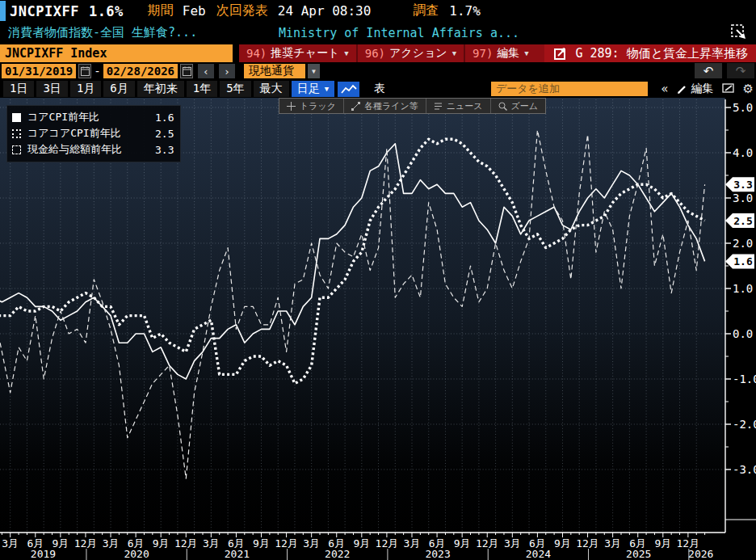 The image size is (756, 560). Describe the element at coordinates (378, 71) in the screenshot. I see `date-range-row: 01/31/2019 - 02/28/2026 ‹ › 現地通貨 ▼ ↶ ↷` at that location.